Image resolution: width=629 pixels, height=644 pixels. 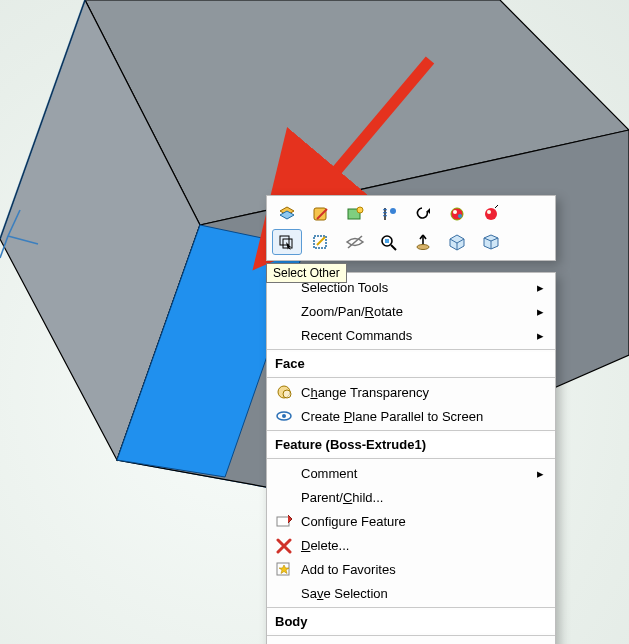 What do you see at coordinates (411, 497) in the screenshot?
I see `menu-item-parent-child: Parent/Child...` at bounding box center [411, 497].